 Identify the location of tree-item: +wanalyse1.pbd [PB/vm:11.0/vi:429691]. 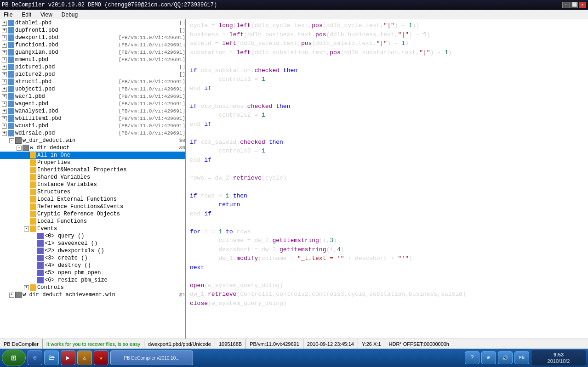
(93, 111).